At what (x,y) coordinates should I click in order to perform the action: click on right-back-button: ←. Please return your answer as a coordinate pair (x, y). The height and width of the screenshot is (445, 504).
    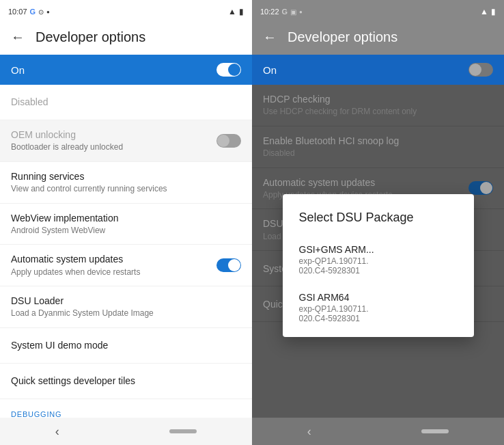
    Looking at the image, I should click on (270, 37).